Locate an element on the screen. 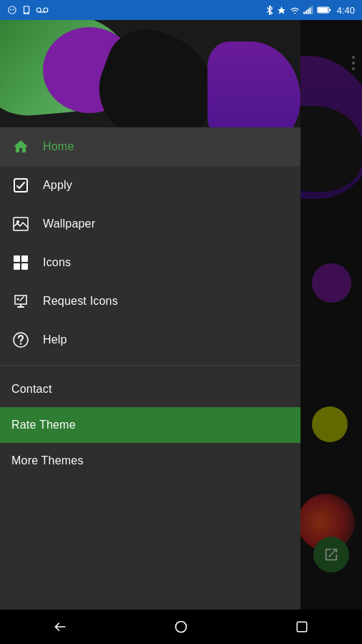 This screenshot has height=644, width=362. time-display: 4:40 is located at coordinates (346, 10).